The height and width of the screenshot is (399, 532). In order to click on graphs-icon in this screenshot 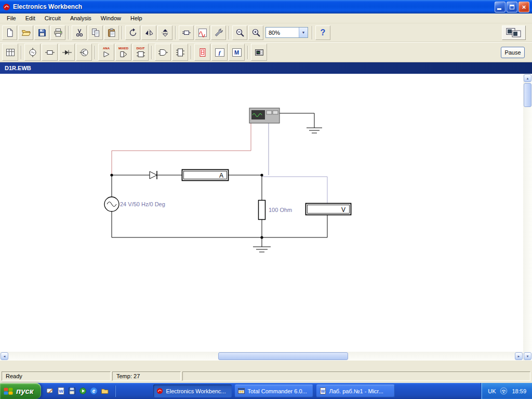, I will do `click(203, 33)`.